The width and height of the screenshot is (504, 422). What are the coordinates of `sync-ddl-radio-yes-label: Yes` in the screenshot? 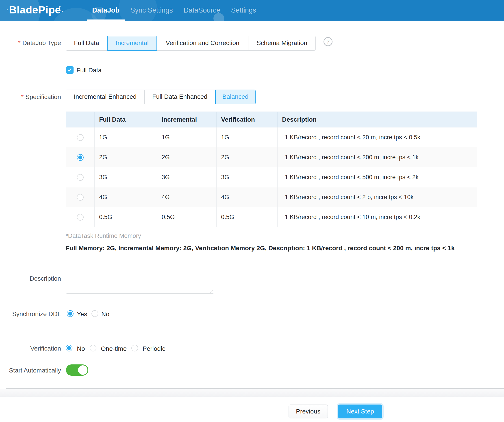 It's located at (82, 314).